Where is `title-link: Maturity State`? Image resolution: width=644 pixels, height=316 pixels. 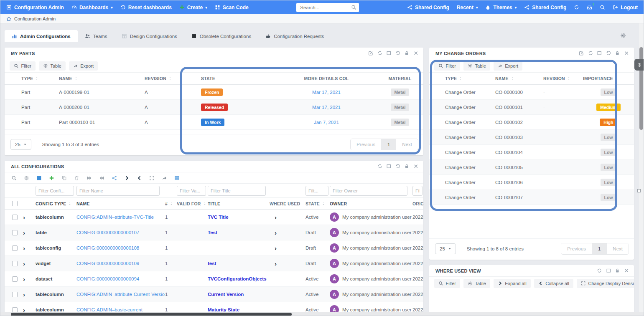
title-link: Maturity State is located at coordinates (224, 310).